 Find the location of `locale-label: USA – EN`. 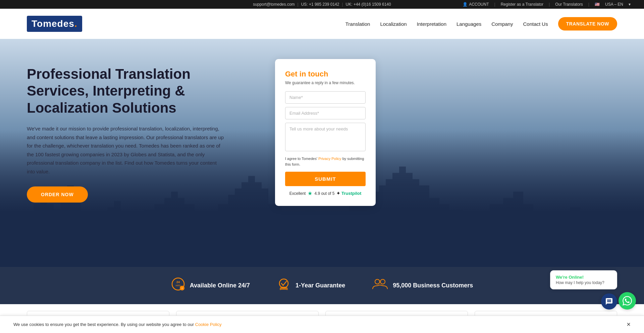

locale-label: USA – EN is located at coordinates (614, 4).